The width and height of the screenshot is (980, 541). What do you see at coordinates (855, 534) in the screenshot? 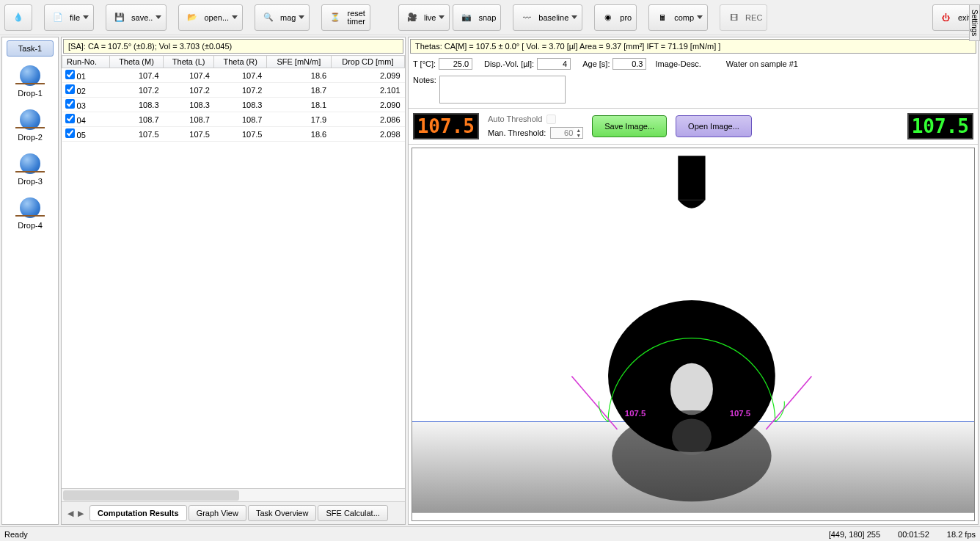
I see `status-coords: [329, 132] 255` at bounding box center [855, 534].